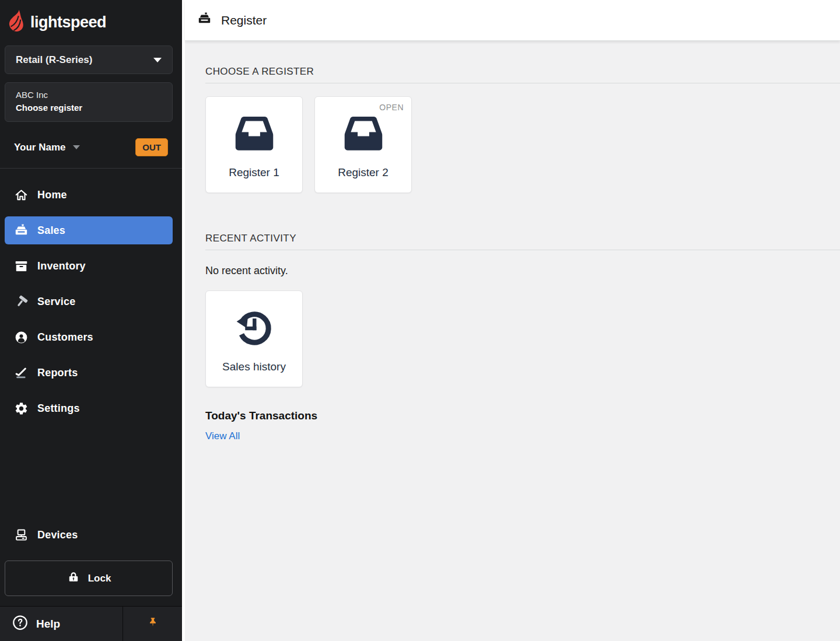 The height and width of the screenshot is (641, 840). Describe the element at coordinates (153, 624) in the screenshot. I see `pushpin-icon` at that location.